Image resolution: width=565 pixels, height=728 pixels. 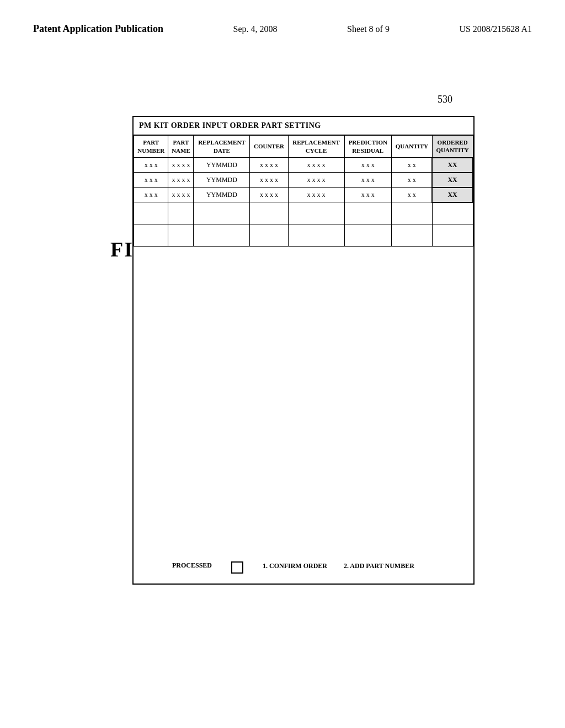 What do you see at coordinates (269, 195) in the screenshot?
I see `cell-counter-3: x x x x` at bounding box center [269, 195].